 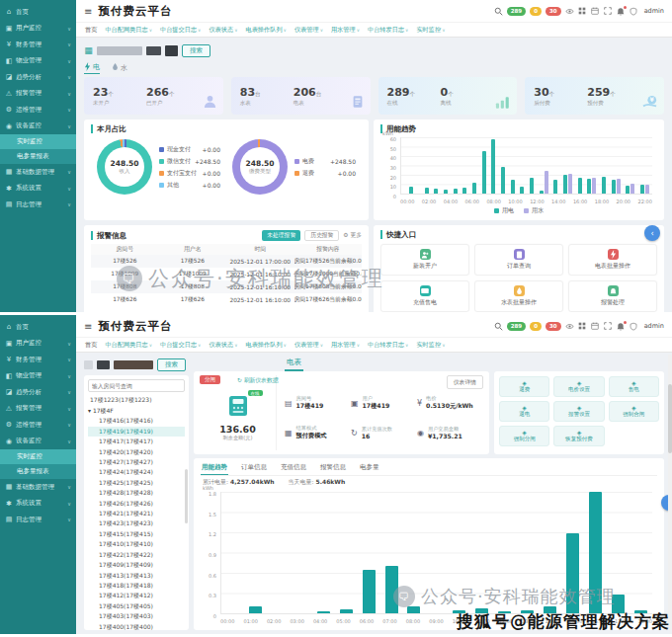 I want to click on action-button-电价设置: ◈电价设置, so click(x=579, y=387).